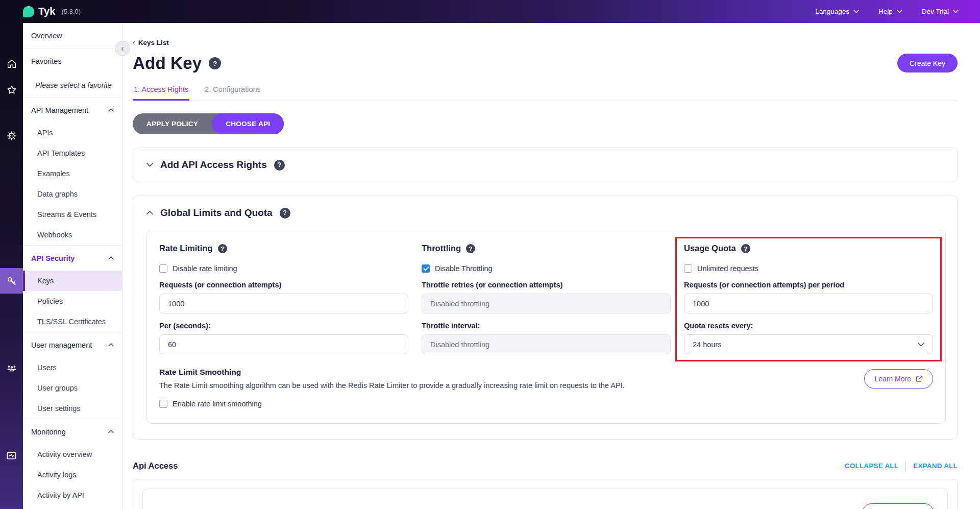 This screenshot has height=509, width=980. Describe the element at coordinates (72, 408) in the screenshot. I see `sidebar-item-user-settings: User settings` at that location.